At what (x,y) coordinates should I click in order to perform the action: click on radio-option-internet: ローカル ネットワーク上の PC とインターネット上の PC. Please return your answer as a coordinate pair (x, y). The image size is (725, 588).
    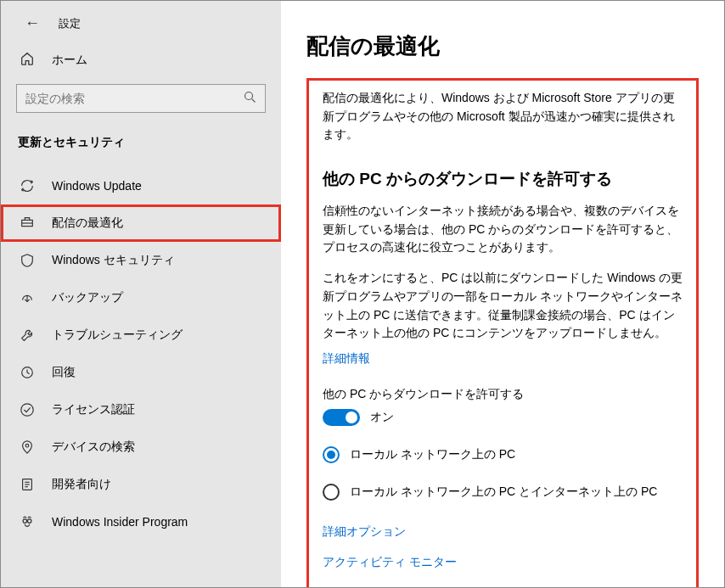
    Looking at the image, I should click on (503, 492).